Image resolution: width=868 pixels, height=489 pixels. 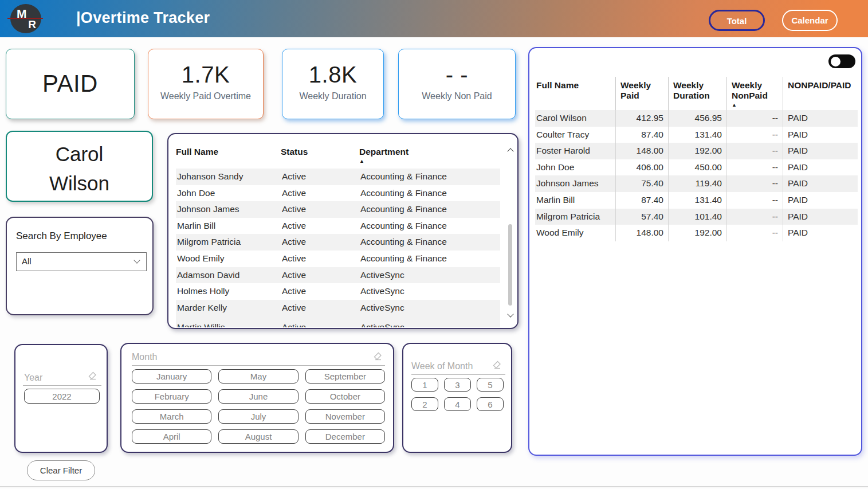 I want to click on table-row: Johnson James Active Accounting & Financ…, so click(x=338, y=210).